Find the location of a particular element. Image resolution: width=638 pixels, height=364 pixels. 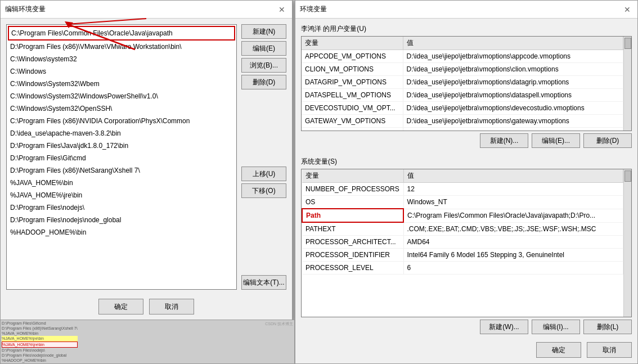

left-cancel-button: 取消 is located at coordinates (172, 307).